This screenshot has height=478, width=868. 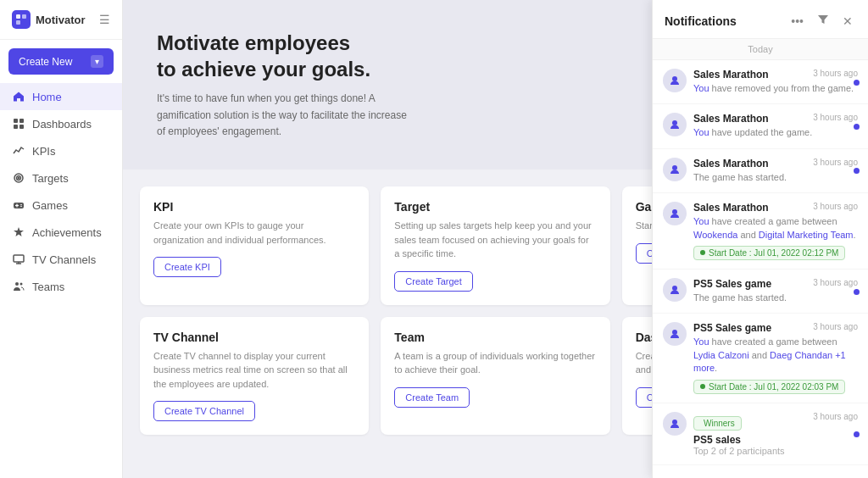 I want to click on winners-badge: Winners, so click(x=717, y=424).